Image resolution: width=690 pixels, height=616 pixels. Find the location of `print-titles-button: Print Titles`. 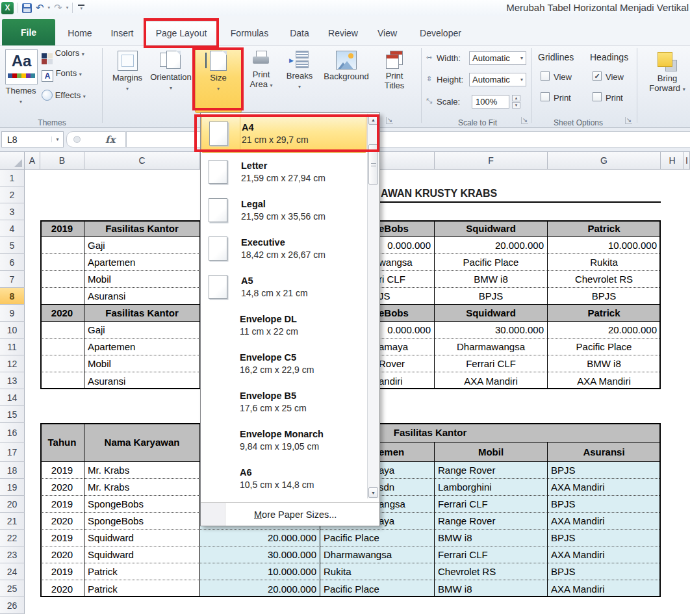

print-titles-button: Print Titles is located at coordinates (394, 70).